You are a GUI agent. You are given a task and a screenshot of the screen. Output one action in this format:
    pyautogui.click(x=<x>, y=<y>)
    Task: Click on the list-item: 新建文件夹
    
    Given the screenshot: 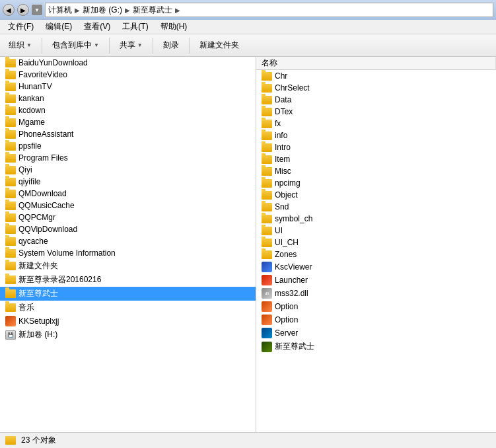 What is the action you would take?
    pyautogui.click(x=128, y=266)
    